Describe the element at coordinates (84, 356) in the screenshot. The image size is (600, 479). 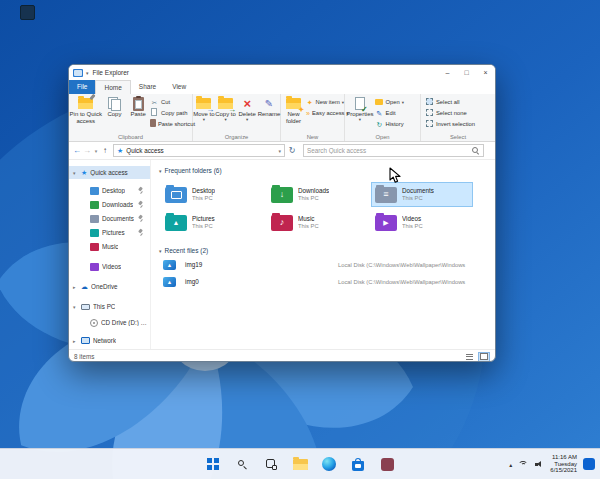
I see `item-count: 8 items` at that location.